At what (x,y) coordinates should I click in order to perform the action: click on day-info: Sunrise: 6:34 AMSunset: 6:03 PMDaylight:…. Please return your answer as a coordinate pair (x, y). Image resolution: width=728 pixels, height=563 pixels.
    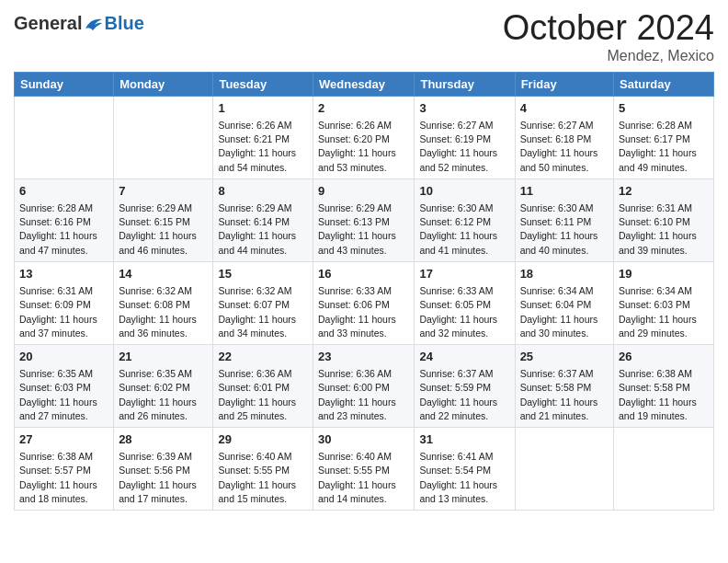
    Looking at the image, I should click on (664, 313).